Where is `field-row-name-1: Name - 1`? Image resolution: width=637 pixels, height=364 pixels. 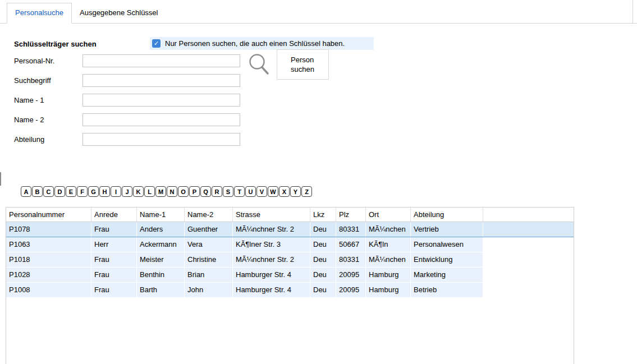 field-row-name-1: Name - 1 is located at coordinates (127, 100).